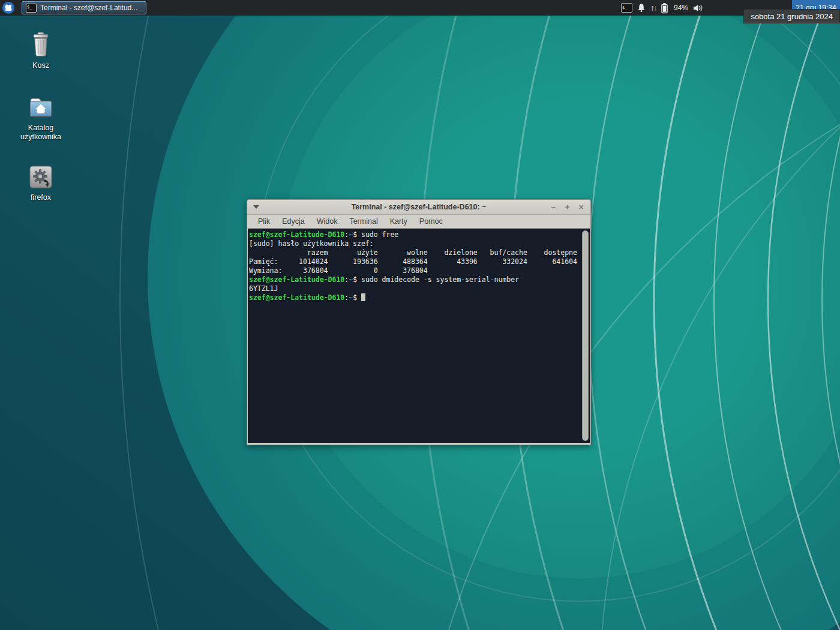 This screenshot has height=630, width=840. What do you see at coordinates (586, 336) in the screenshot?
I see `scrollbar-thumb` at bounding box center [586, 336].